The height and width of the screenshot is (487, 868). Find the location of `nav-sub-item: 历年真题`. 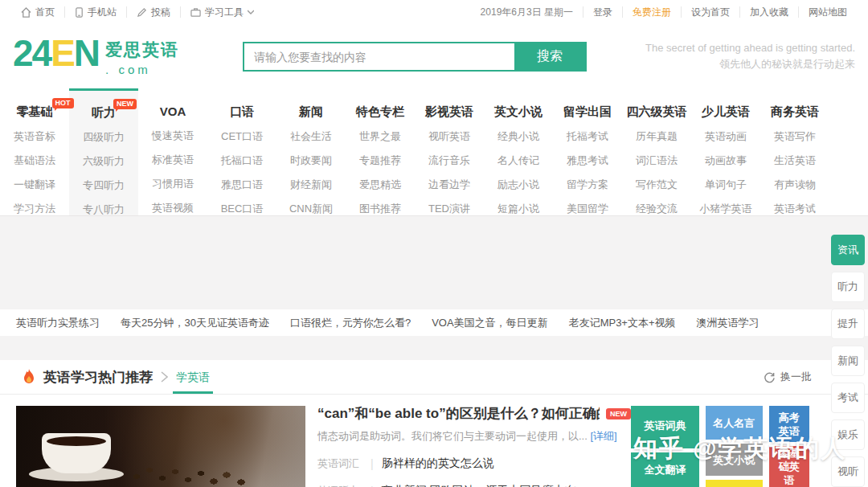

nav-sub-item: 历年真题 is located at coordinates (657, 137).